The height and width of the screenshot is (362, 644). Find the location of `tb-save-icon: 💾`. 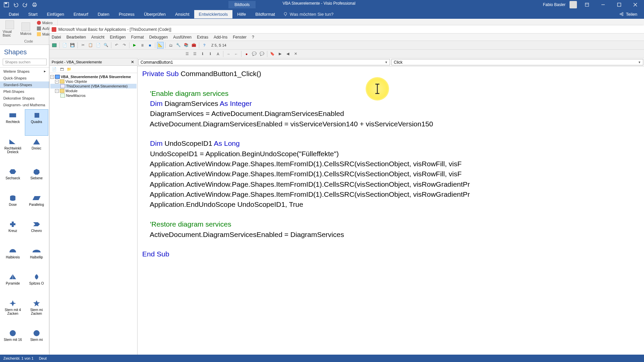

tb-save-icon: 💾 is located at coordinates (72, 45).